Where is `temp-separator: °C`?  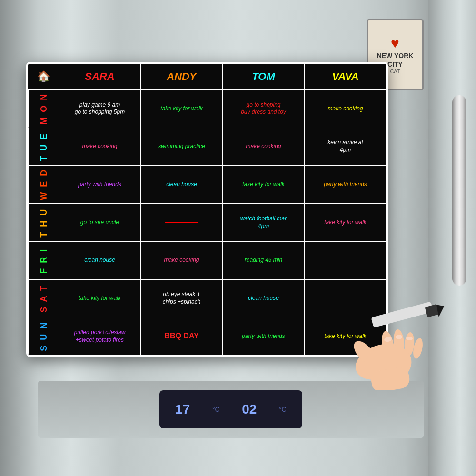
temp-separator: °C is located at coordinates (216, 409).